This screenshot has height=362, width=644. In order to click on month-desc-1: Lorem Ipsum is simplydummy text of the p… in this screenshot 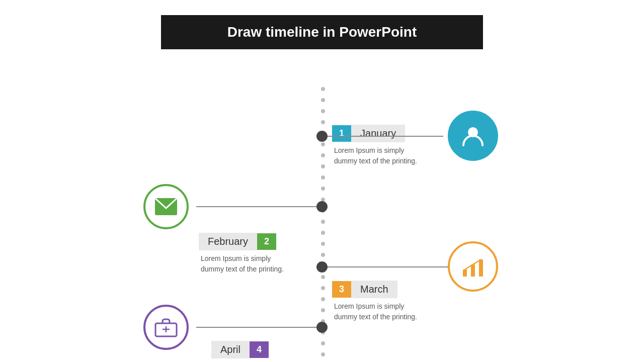, I will do `click(374, 156)`.